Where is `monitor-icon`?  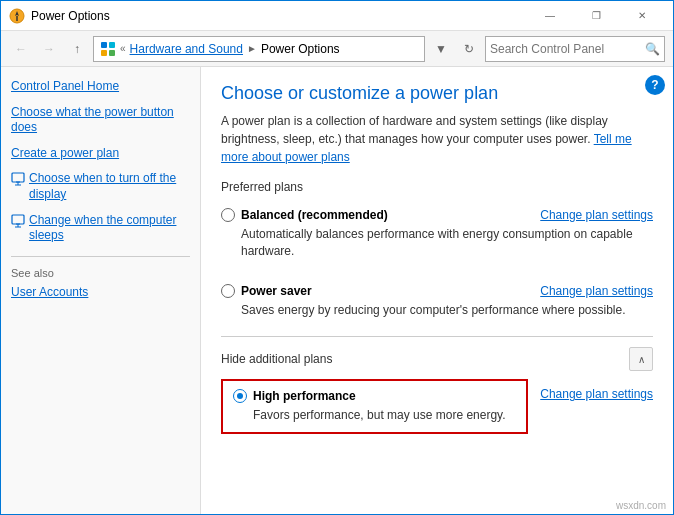 monitor-icon is located at coordinates (18, 179).